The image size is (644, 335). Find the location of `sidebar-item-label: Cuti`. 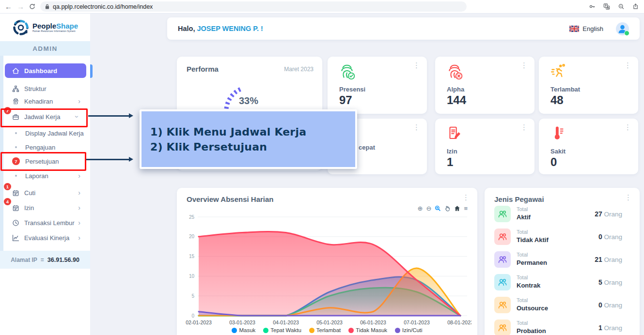

sidebar-item-label: Cuti is located at coordinates (30, 193).